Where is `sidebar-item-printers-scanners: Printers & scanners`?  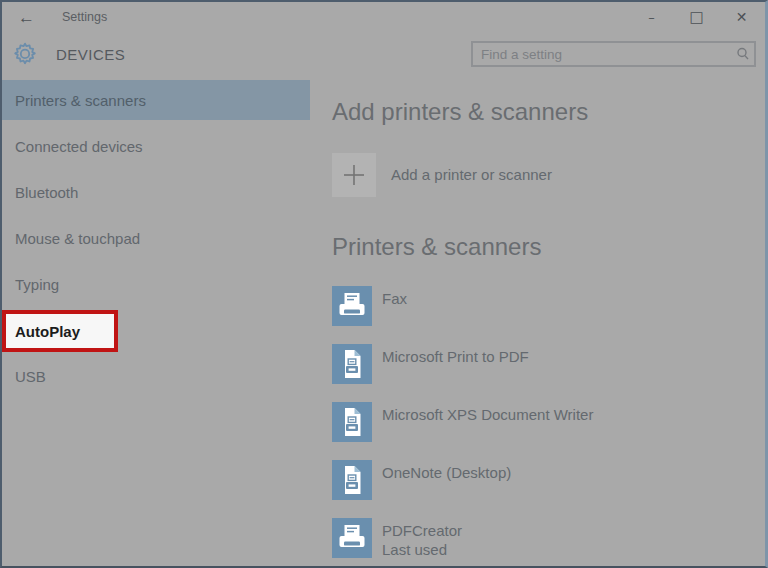
sidebar-item-printers-scanners: Printers & scanners is located at coordinates (156, 100).